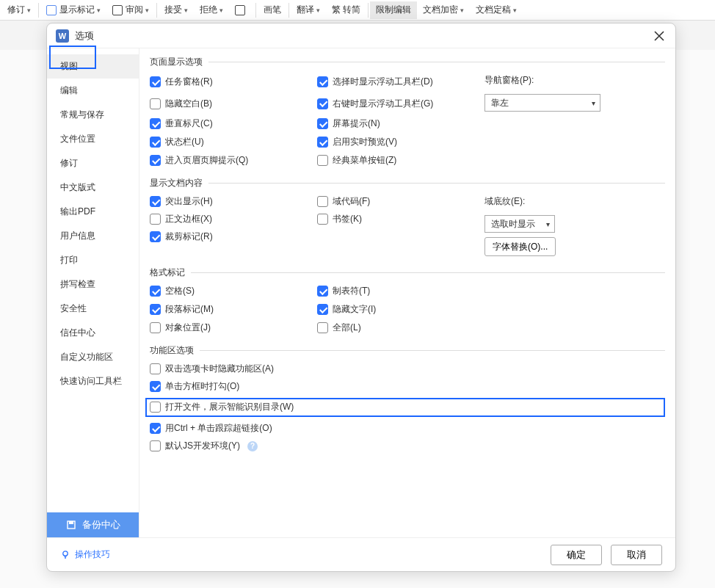  I want to click on check-live-preview: 启用实时预览(V), so click(401, 142).